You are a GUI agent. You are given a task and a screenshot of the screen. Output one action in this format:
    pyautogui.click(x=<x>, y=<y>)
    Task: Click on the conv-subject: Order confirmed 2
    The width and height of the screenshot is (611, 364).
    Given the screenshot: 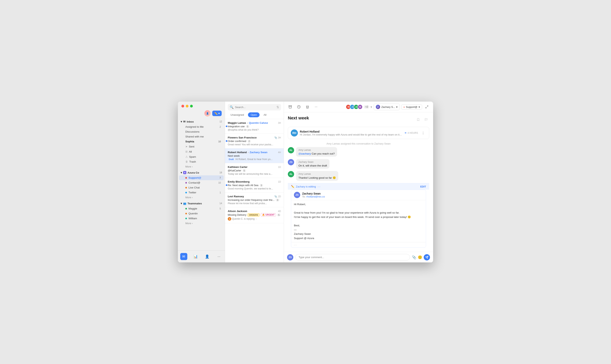 What is the action you would take?
    pyautogui.click(x=254, y=141)
    